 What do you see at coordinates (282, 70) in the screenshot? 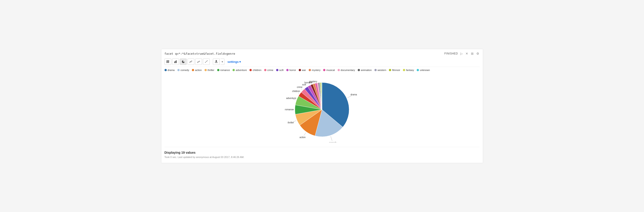
I see `legend-label-scifi: scifi` at bounding box center [282, 70].